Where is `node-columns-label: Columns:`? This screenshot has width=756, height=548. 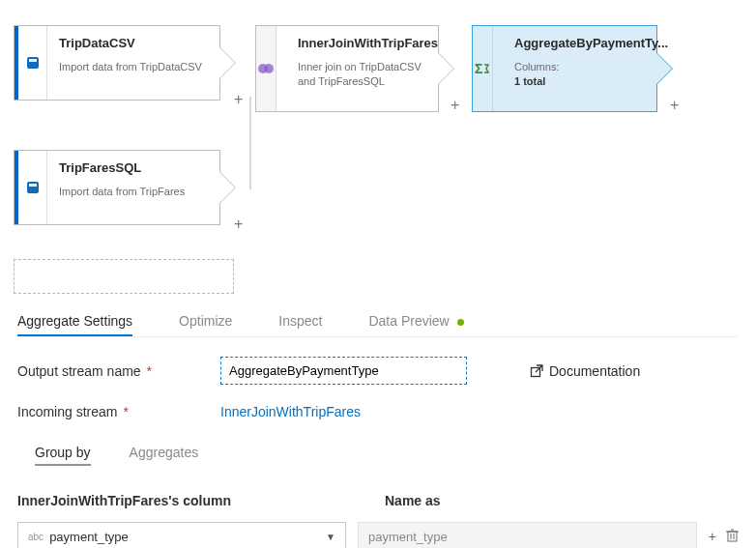 node-columns-label: Columns: is located at coordinates (592, 68).